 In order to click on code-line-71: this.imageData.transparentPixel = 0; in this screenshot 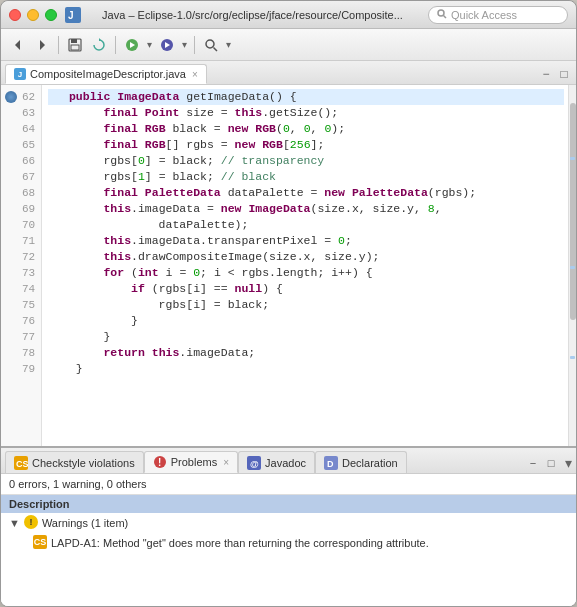, I will do `click(306, 241)`.